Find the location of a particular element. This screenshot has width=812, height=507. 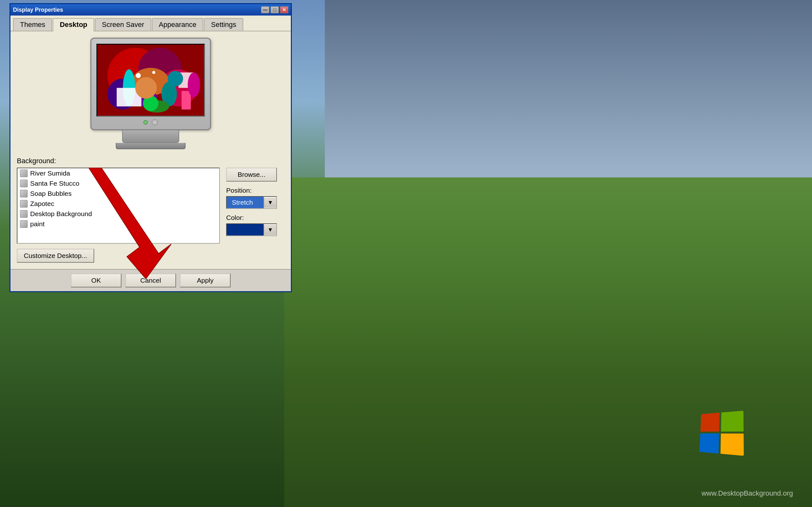

color-swatch is located at coordinates (245, 230).